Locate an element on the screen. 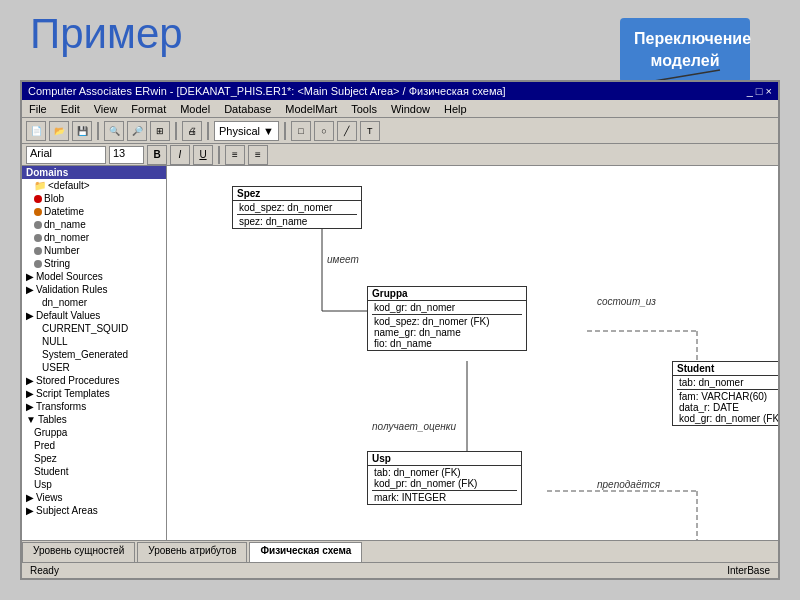  toolbar-btn-text: T is located at coordinates (370, 131).